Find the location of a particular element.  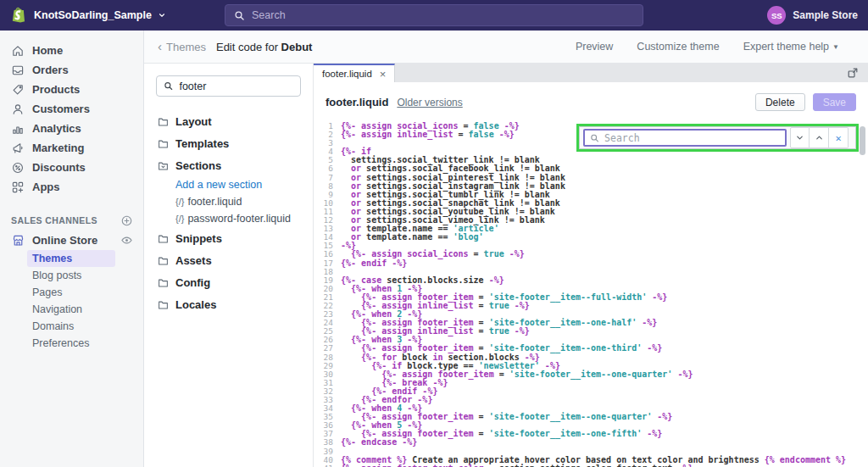

tab-footer-liquid: footer.liquid × is located at coordinates (354, 73).